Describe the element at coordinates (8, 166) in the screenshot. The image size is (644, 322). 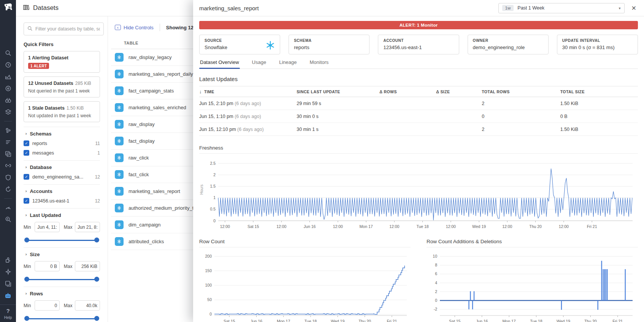
I see `nav-item-integrations` at that location.